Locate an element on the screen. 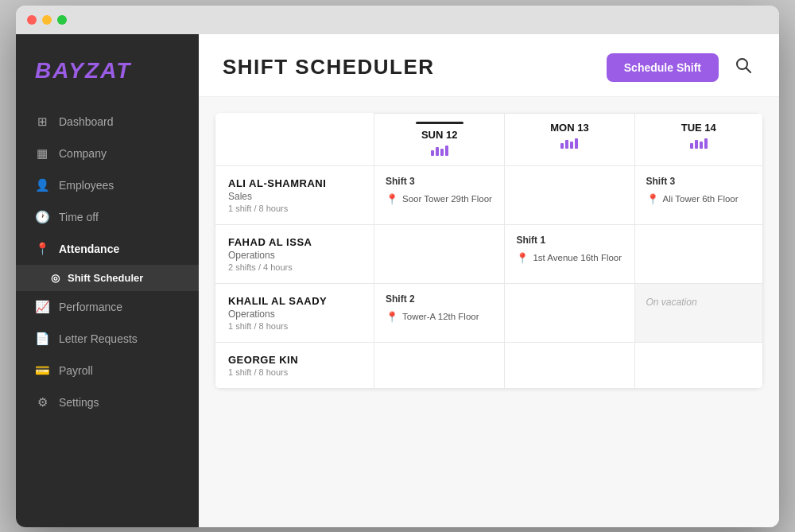 The width and height of the screenshot is (795, 532). sidebar-item-label: Payroll is located at coordinates (76, 371).